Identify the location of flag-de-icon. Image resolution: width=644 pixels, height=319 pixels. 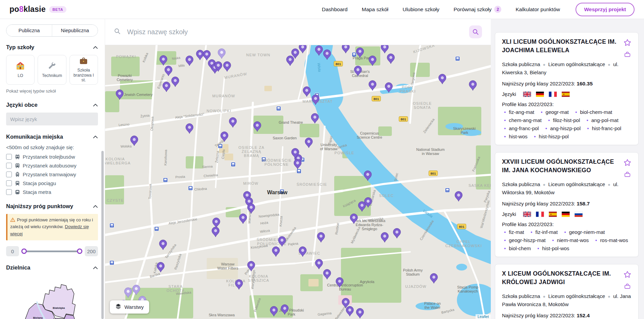
(540, 94).